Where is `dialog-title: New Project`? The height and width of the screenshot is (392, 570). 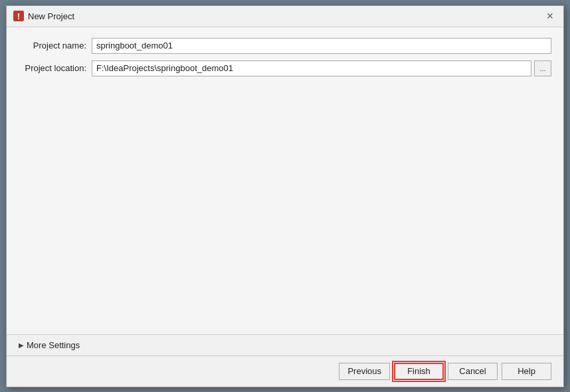
dialog-title: New Project is located at coordinates (51, 16).